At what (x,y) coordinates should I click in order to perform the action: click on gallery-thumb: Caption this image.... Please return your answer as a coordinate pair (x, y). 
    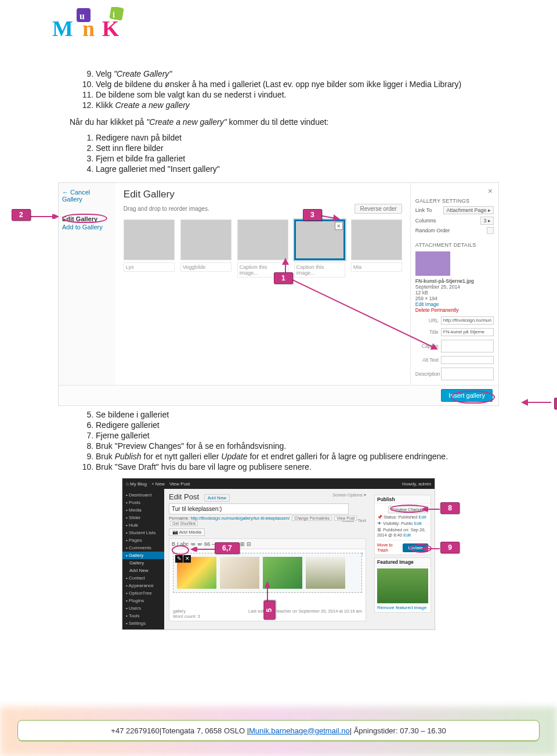
    Looking at the image, I should click on (320, 249).